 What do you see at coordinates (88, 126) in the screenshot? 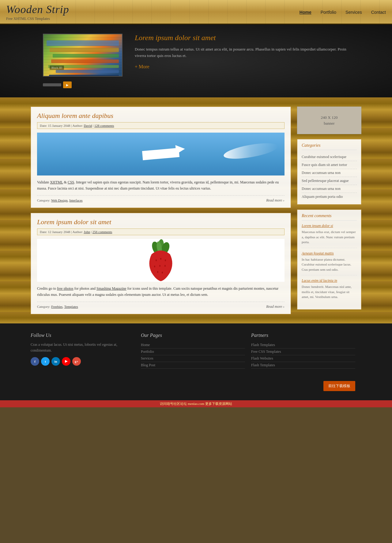
I see `post-author-1: David` at bounding box center [88, 126].